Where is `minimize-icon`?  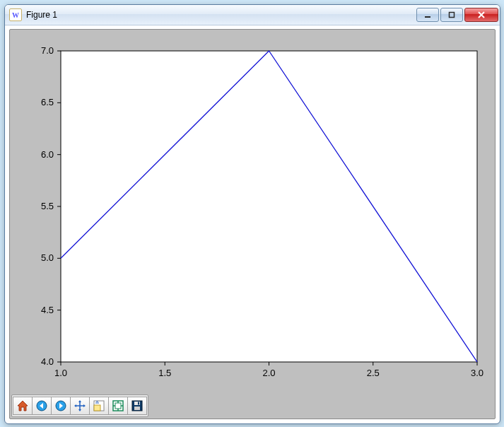
minimize-icon is located at coordinates (428, 15).